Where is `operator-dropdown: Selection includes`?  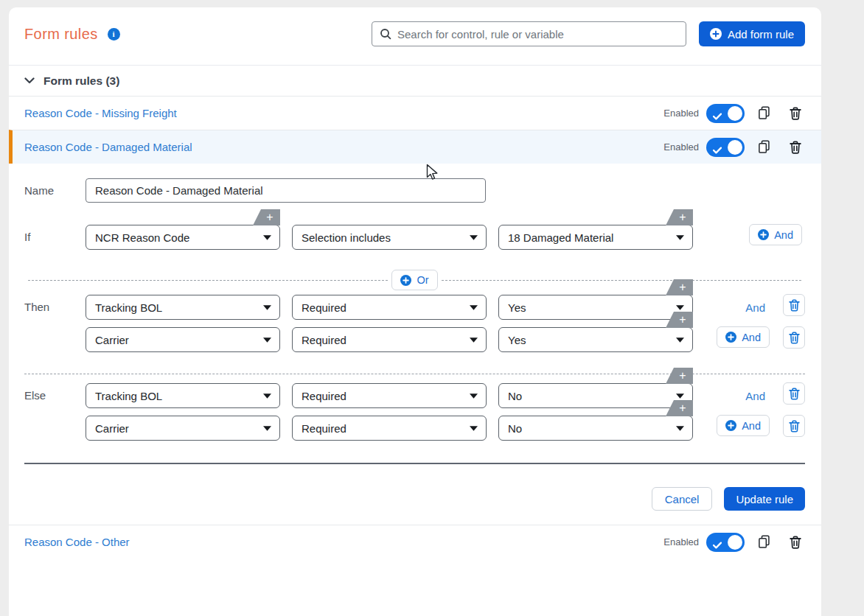 operator-dropdown: Selection includes is located at coordinates (389, 237).